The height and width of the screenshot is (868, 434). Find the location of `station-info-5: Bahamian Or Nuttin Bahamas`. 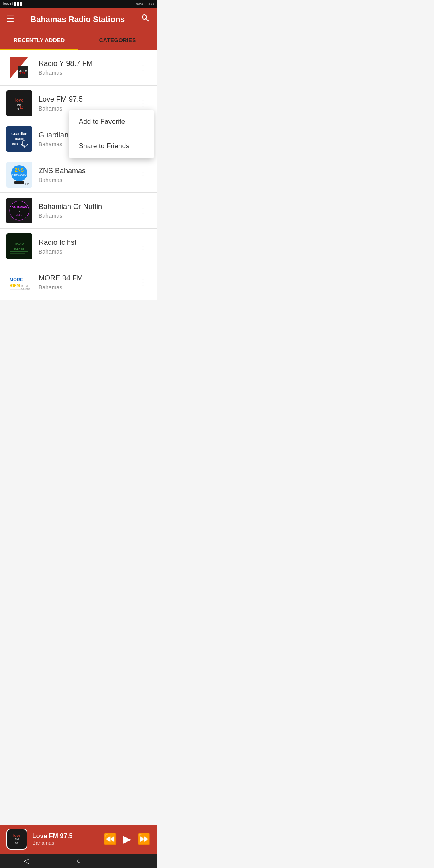

station-info-5: Bahamian Or Nuttin Bahamas is located at coordinates (87, 211).